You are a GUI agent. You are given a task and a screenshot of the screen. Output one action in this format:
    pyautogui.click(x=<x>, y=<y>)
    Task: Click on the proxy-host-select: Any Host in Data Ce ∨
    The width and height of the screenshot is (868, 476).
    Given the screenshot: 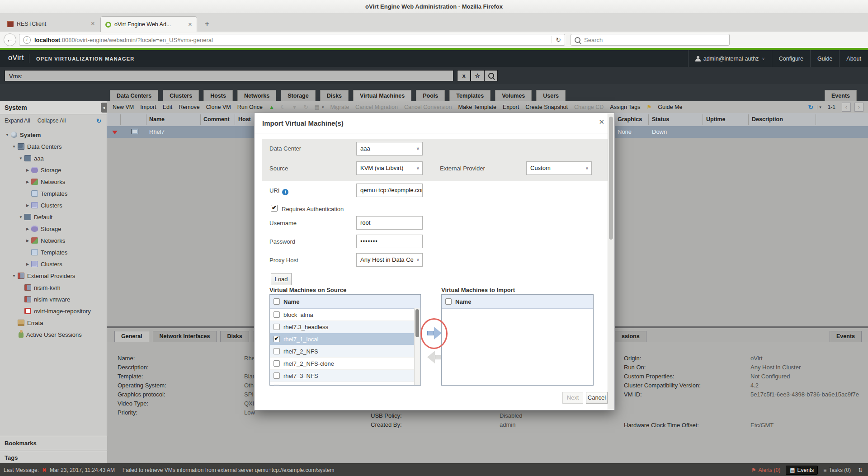 What is the action you would take?
    pyautogui.click(x=390, y=260)
    